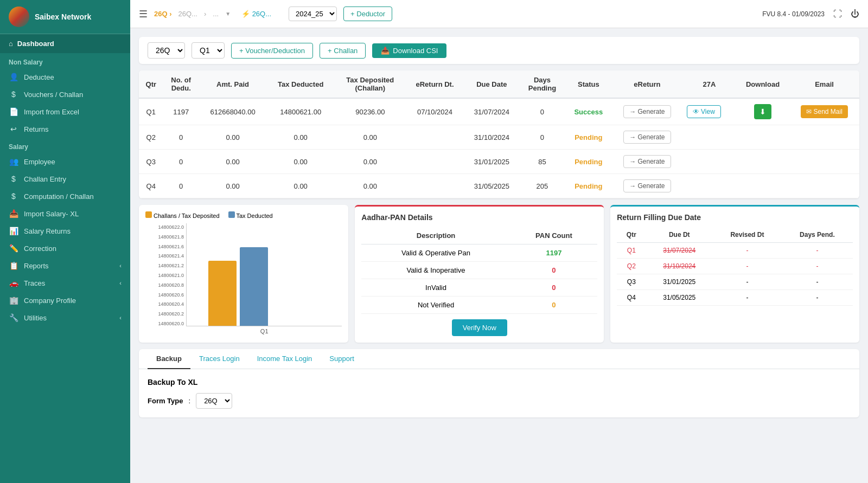 This screenshot has width=868, height=483. Describe the element at coordinates (65, 162) in the screenshot. I see `sidebar-item-employee: 👥 Employee` at that location.